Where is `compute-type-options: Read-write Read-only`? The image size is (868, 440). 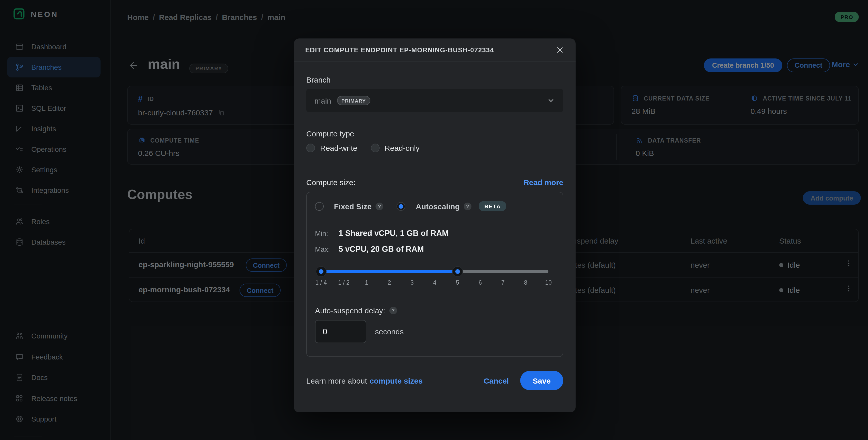
compute-type-options: Read-write Read-only is located at coordinates (435, 148).